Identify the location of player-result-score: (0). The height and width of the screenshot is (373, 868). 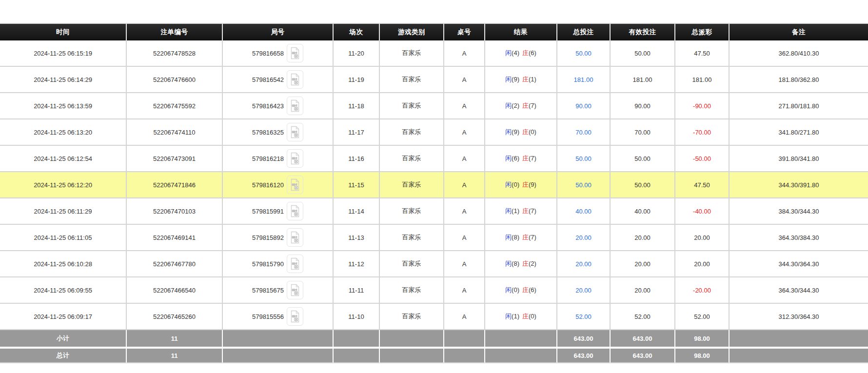
(515, 290).